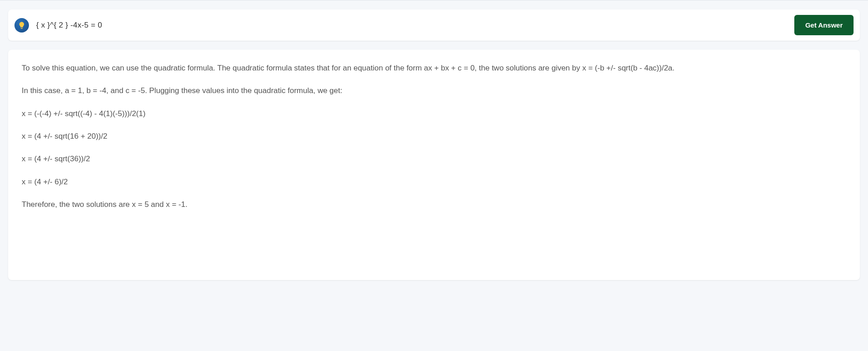  I want to click on answer-paragraph: Therefore, the two solutions are x = 5 a…, so click(434, 205).